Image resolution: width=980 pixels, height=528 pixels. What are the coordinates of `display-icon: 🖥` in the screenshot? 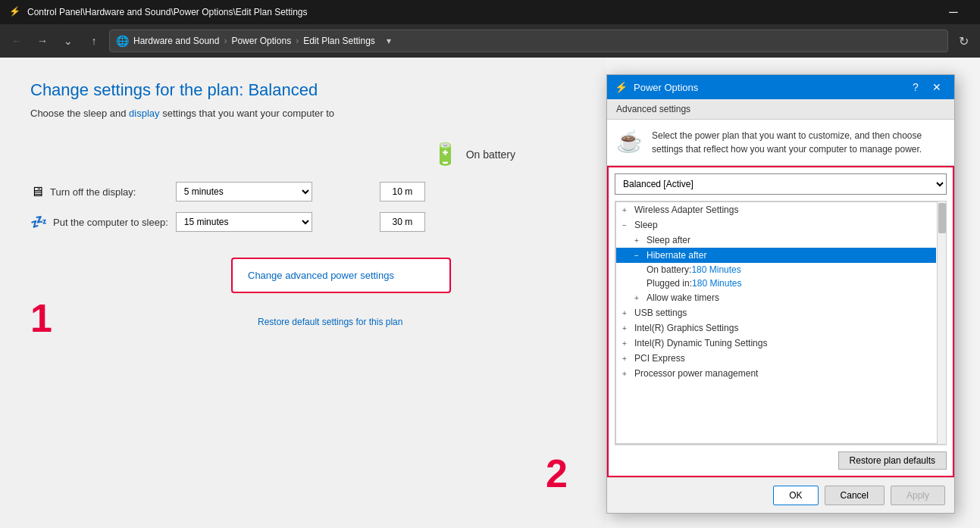 It's located at (37, 192).